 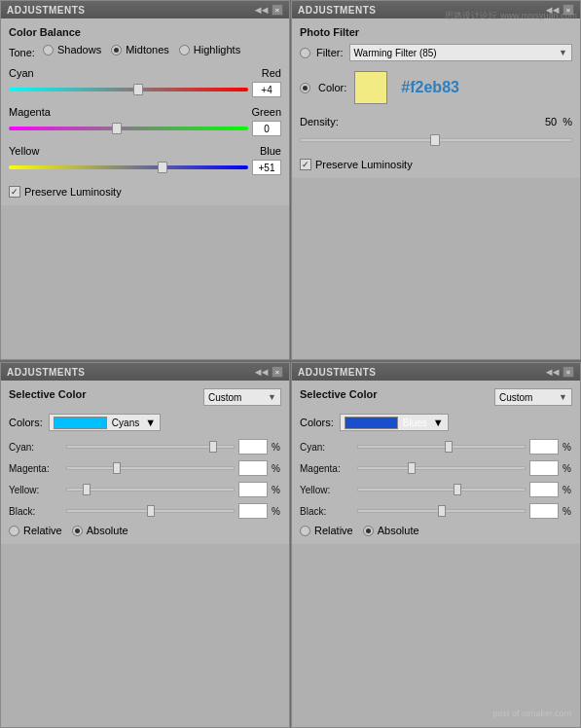 What do you see at coordinates (334, 530) in the screenshot?
I see `sc-blues-relative-label: Relative` at bounding box center [334, 530].